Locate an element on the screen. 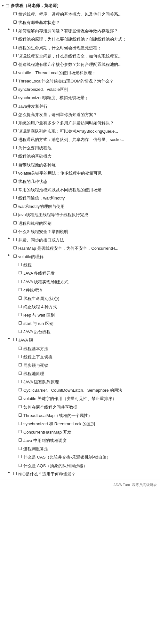  list-item: 线程有哪些基本状态？ is located at coordinates (80, 23).